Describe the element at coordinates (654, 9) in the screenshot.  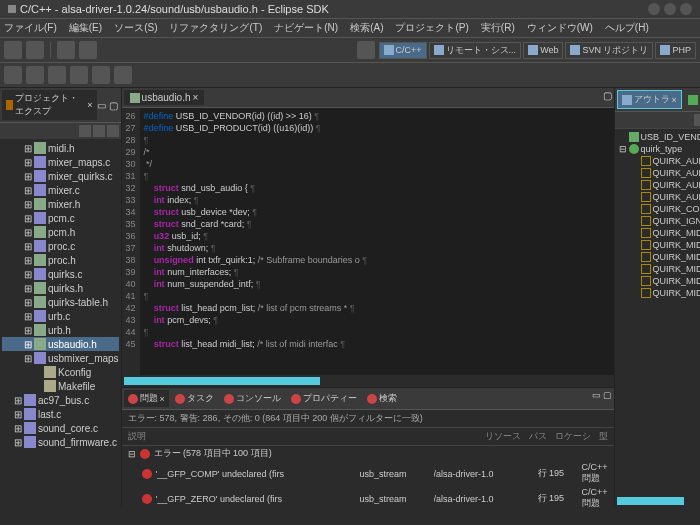
I see `minimize-button` at that location.